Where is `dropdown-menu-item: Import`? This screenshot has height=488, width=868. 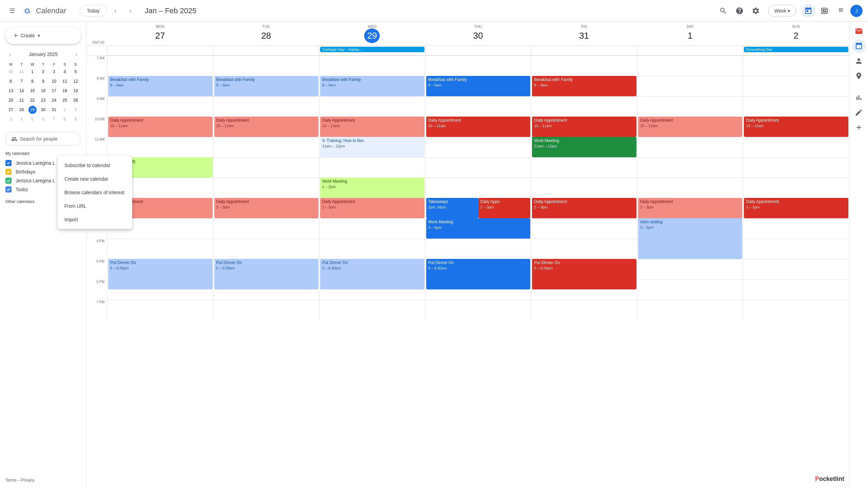
dropdown-menu-item: Import is located at coordinates (95, 220).